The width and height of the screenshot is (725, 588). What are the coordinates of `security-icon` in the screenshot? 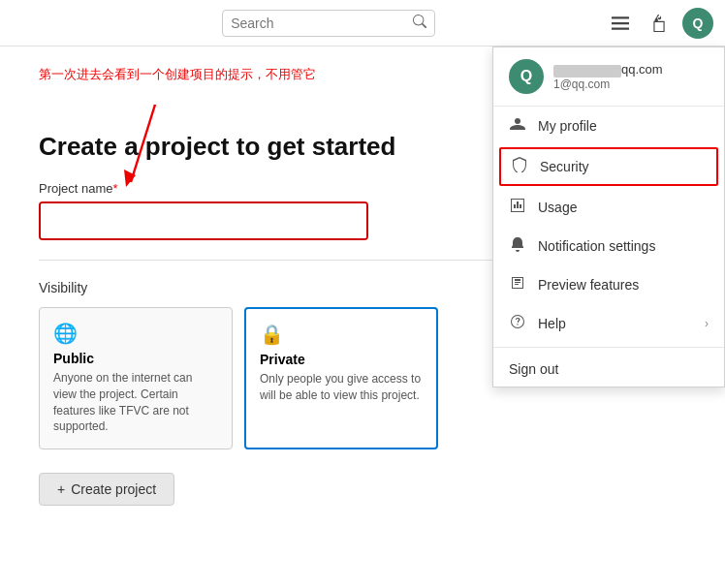 It's located at (520, 167).